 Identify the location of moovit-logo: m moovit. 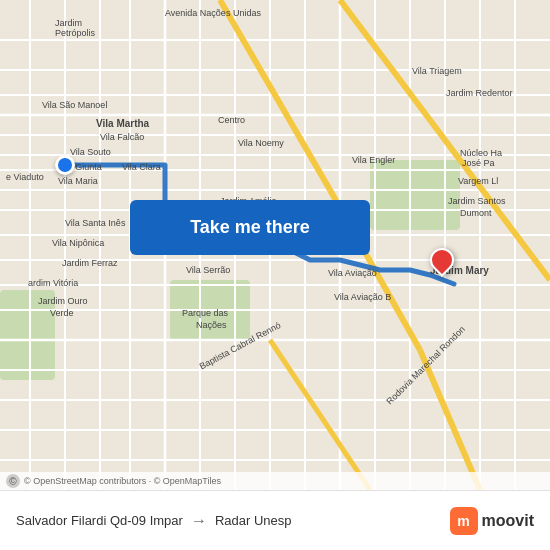
(492, 521).